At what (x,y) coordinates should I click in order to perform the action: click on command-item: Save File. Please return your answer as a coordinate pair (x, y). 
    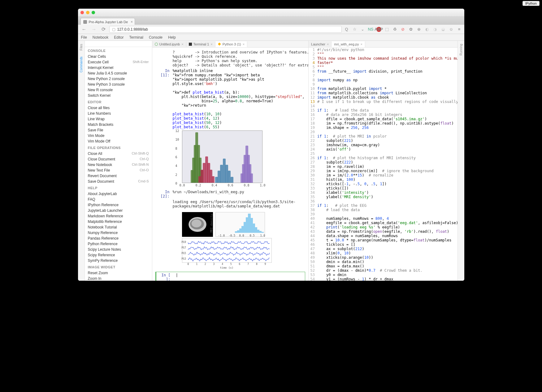
    Looking at the image, I should click on (118, 130).